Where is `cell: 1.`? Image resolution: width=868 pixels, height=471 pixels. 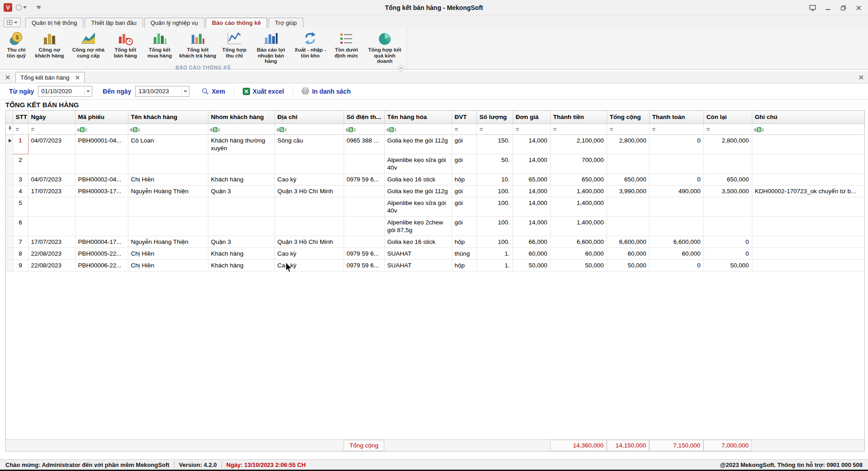 cell: 1. is located at coordinates (495, 265).